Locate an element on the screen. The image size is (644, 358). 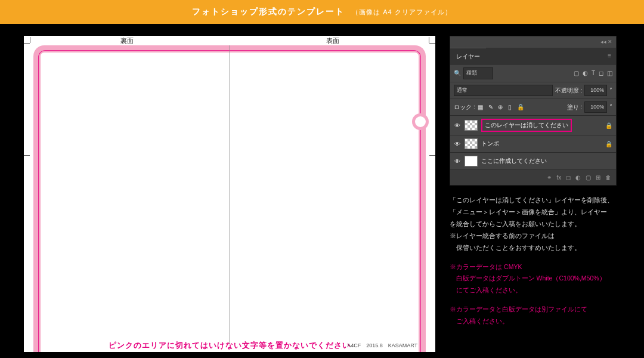
lock-icons: ▦ ✎ ⊕ ▯ 🔒 is located at coordinates (502, 107).